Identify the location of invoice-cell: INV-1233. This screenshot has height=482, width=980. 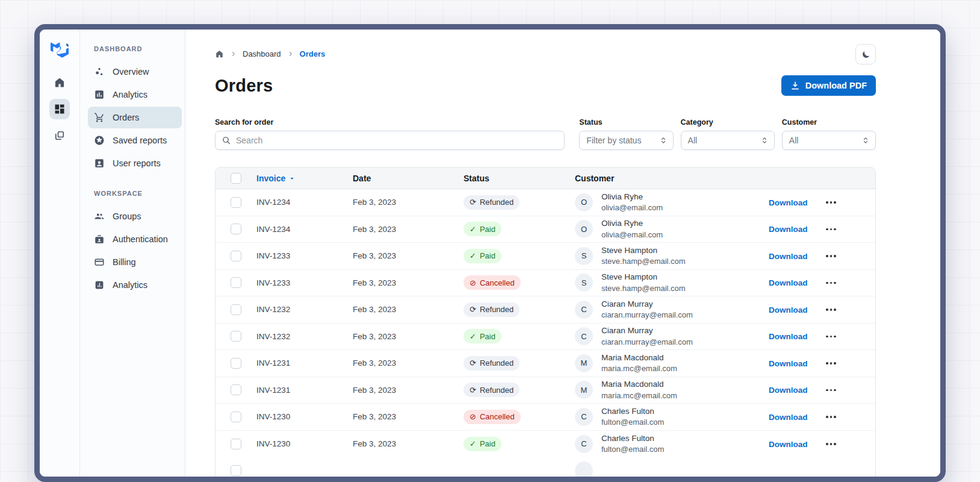
(305, 255).